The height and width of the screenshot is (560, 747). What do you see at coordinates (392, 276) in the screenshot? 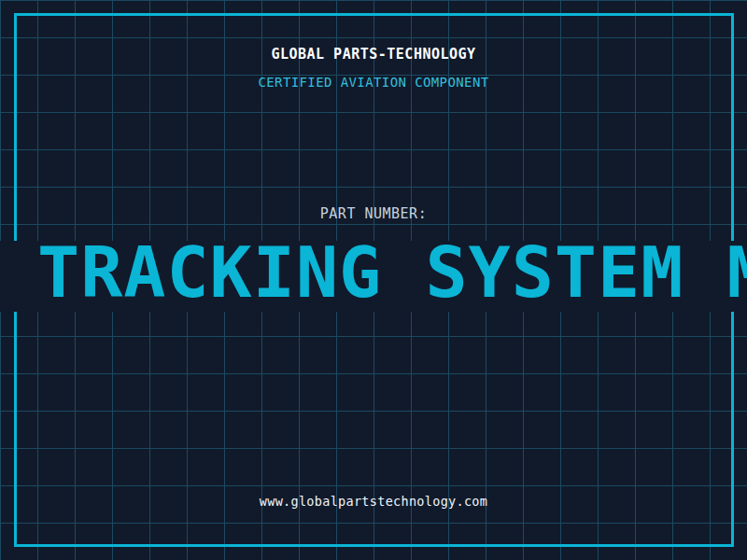
I see `part-number-marquee-text: TRACKING SYSTEM M` at bounding box center [392, 276].